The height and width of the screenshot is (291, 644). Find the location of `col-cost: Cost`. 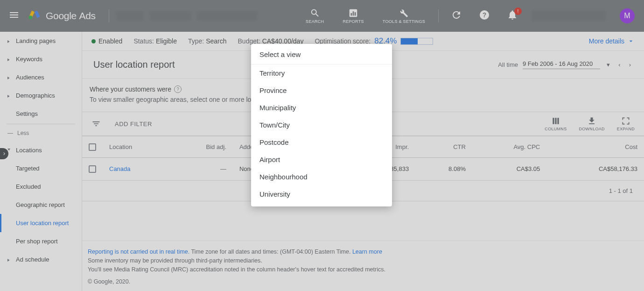

col-cost: Cost is located at coordinates (595, 147).